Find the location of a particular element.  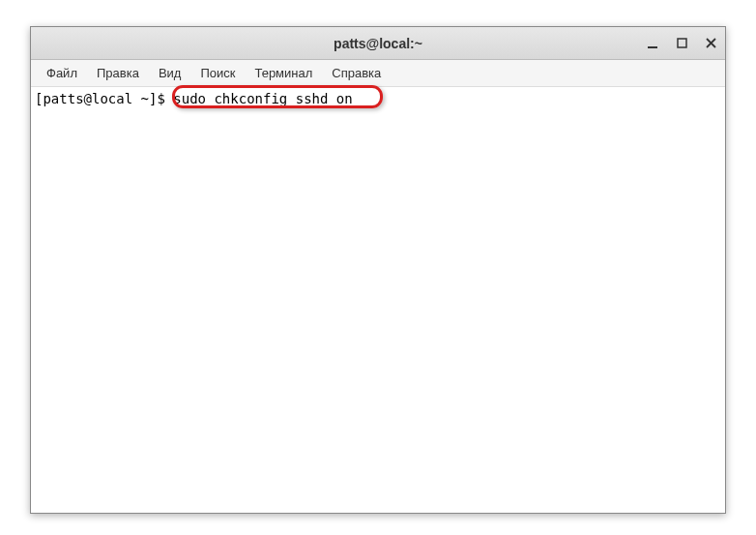

menu-edit: Правка is located at coordinates (118, 74).